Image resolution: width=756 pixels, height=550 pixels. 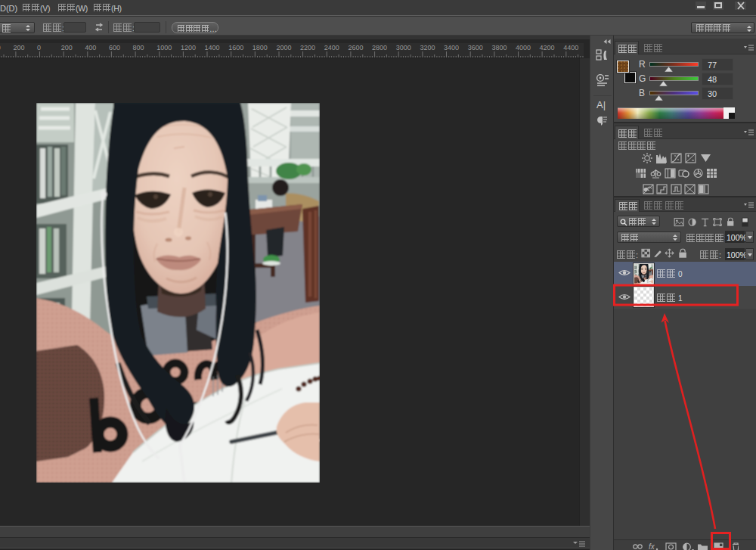 What do you see at coordinates (260, 48) in the screenshot?
I see `svg-text: 1800` at bounding box center [260, 48].